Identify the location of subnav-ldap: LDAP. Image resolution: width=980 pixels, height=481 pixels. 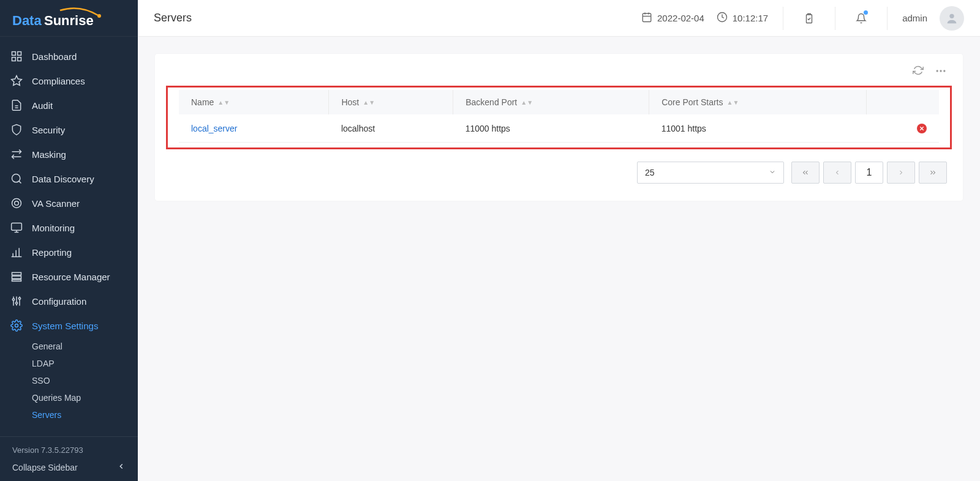
(85, 364).